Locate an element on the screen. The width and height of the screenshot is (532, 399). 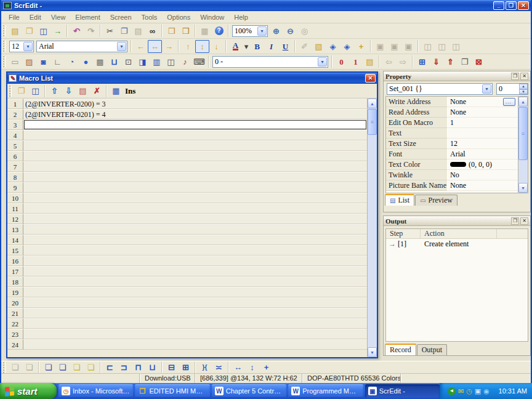
macro-row: 17 is located at coordinates (187, 271).